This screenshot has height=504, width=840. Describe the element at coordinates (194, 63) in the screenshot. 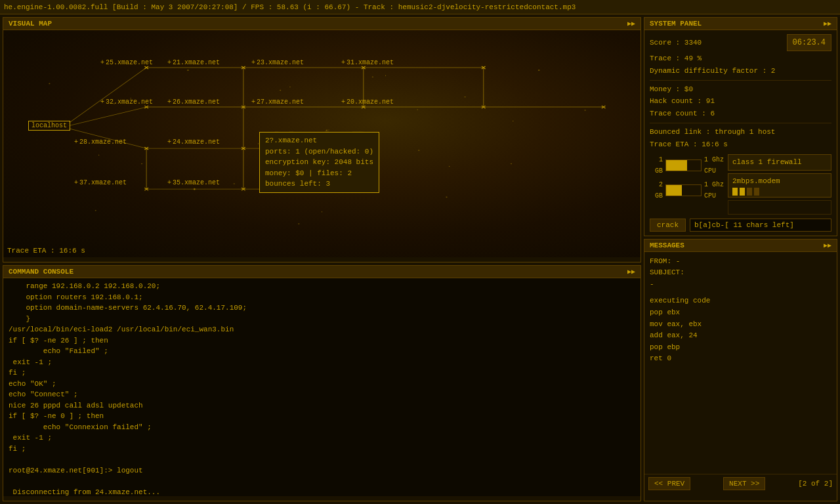

I see `node-21: 21.xmaze.net` at that location.